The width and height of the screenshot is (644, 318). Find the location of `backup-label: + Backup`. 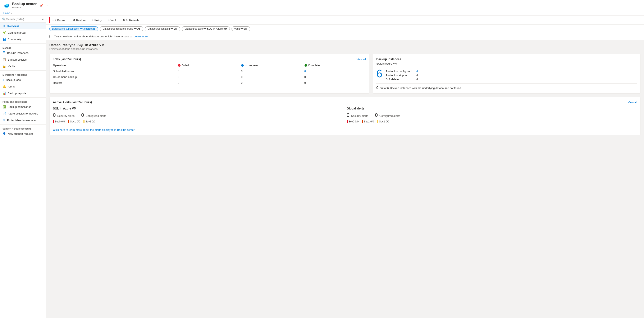

backup-label: + Backup is located at coordinates (60, 20).